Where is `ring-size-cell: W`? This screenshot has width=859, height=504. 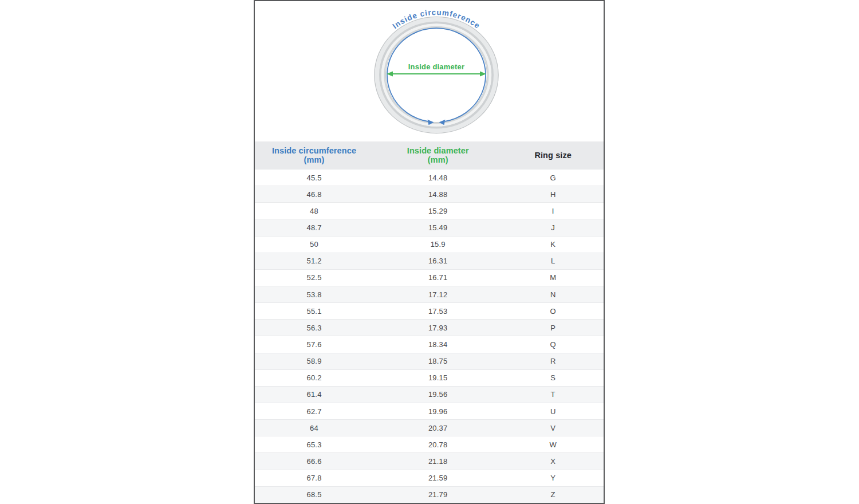 ring-size-cell: W is located at coordinates (553, 444).